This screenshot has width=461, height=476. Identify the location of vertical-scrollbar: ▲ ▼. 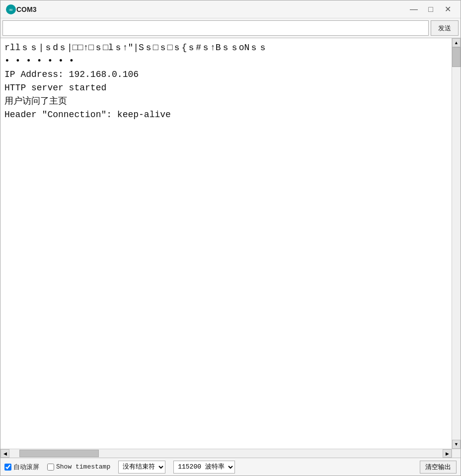
(456, 243).